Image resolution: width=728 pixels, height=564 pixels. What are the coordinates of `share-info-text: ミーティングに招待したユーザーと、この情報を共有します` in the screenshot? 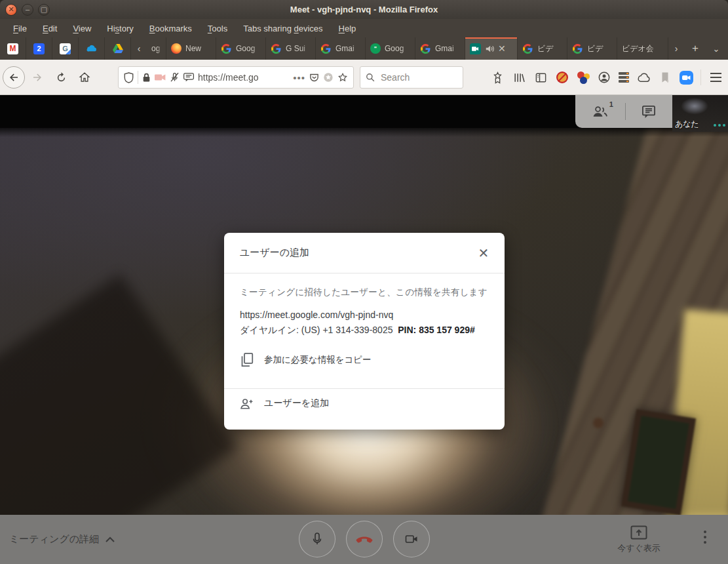 It's located at (364, 292).